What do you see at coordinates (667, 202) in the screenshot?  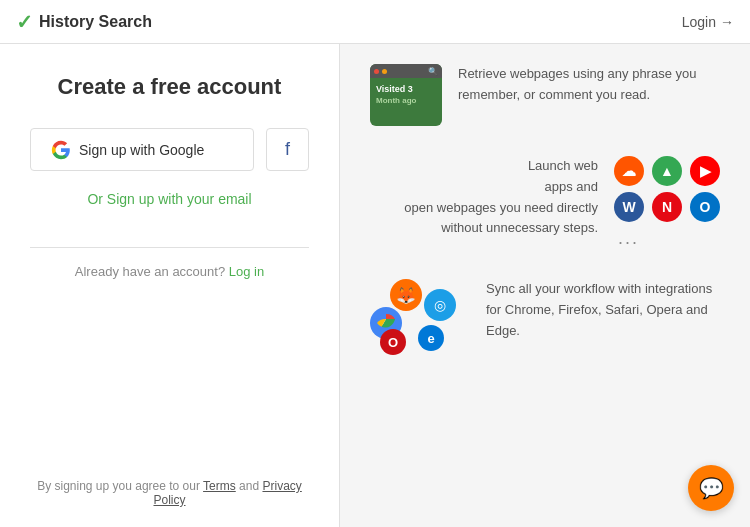 I see `apps-container: ☁ ▲ ▶ W N O ...` at bounding box center [667, 202].